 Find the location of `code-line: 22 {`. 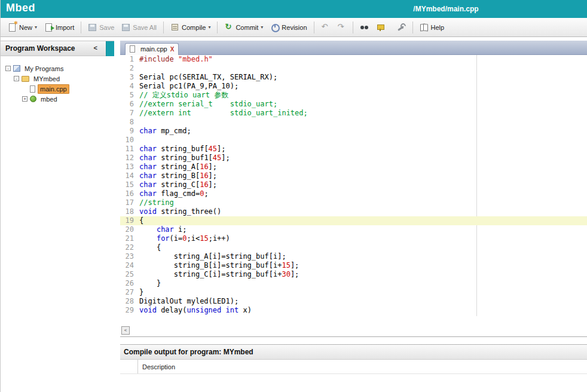

code-line: 22 { is located at coordinates (354, 247).